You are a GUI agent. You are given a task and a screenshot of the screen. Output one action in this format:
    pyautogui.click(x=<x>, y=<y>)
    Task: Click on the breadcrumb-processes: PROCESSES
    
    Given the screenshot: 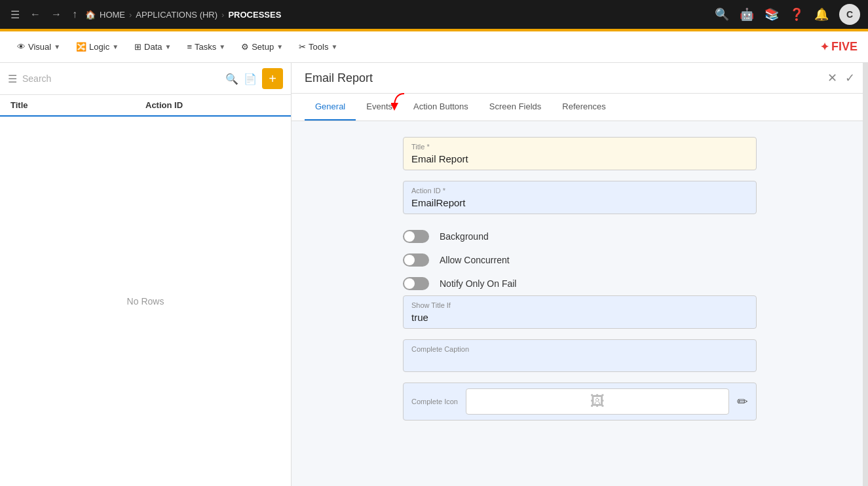 What is the action you would take?
    pyautogui.click(x=254, y=14)
    